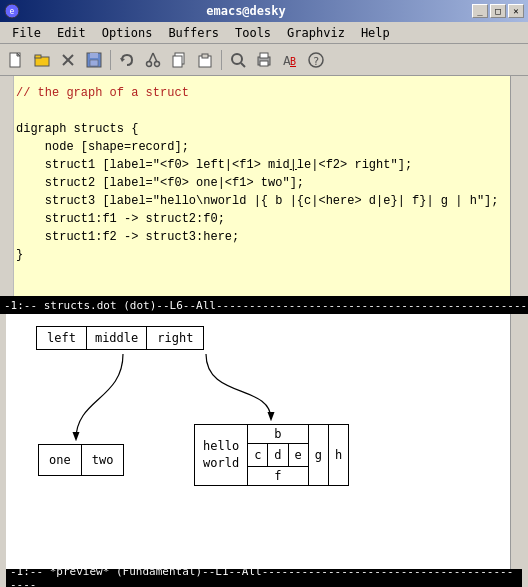 The image size is (528, 587). I want to click on status-bar-2: -1:-- *preview* (Fundamental)--L1--All--…, so click(264, 578).